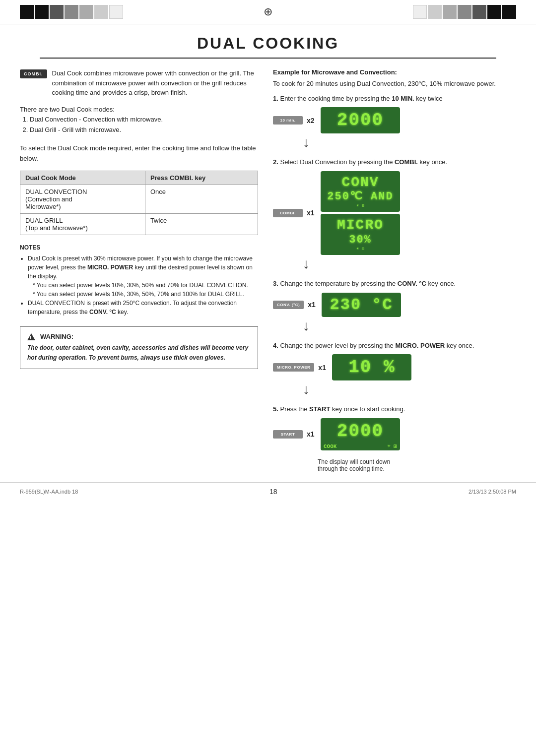 The height and width of the screenshot is (756, 536). I want to click on step-3-display-row: CONV. (°C) x1 230 °C, so click(392, 305).